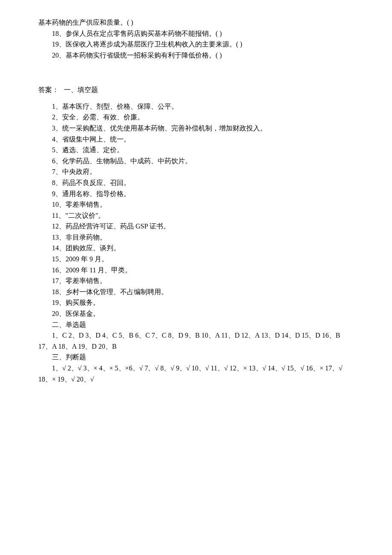  What do you see at coordinates (196, 379) in the screenshot?
I see `judge-answers-line2: 18、× 19、√ 20、√` at bounding box center [196, 379].